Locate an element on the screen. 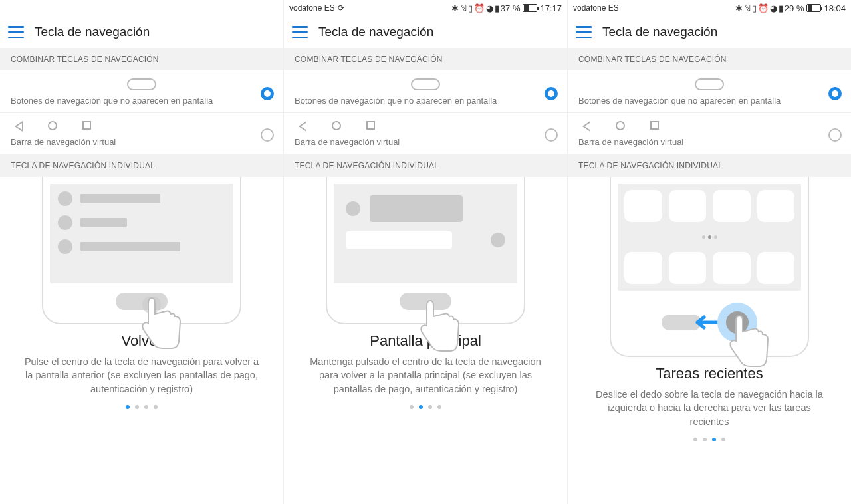  finger-hold-icon is located at coordinates (443, 330).